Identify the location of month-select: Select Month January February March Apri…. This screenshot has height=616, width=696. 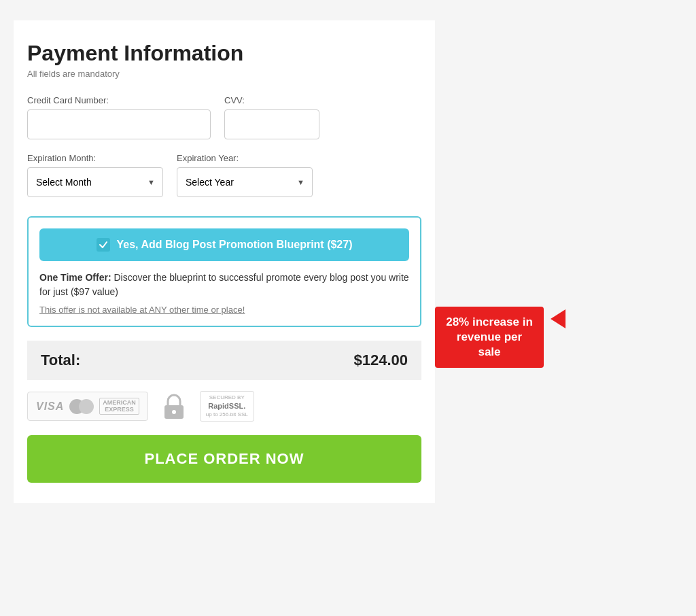
(95, 182).